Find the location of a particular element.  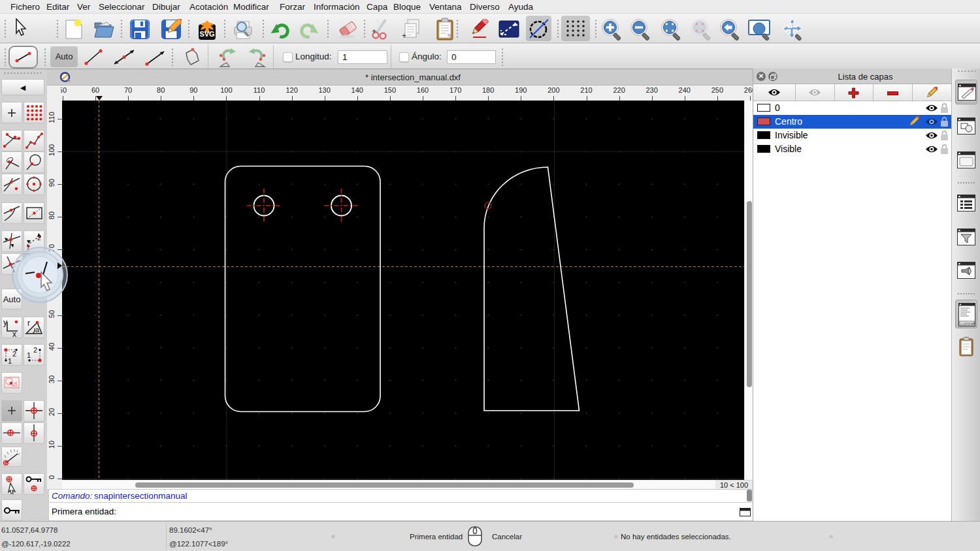

svg-text: c command is located at coordinates (968, 324).